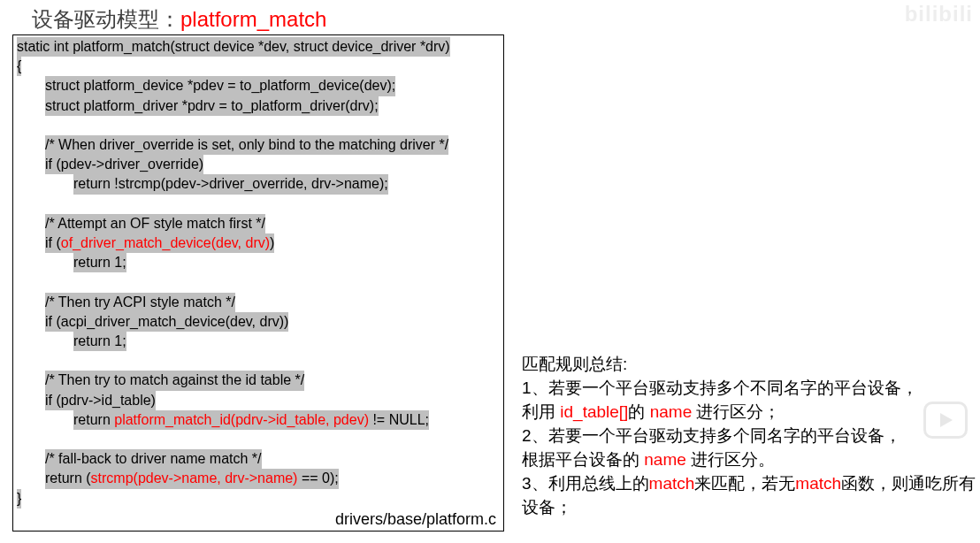  What do you see at coordinates (939, 14) in the screenshot?
I see `watermark-text: bilibili` at bounding box center [939, 14].